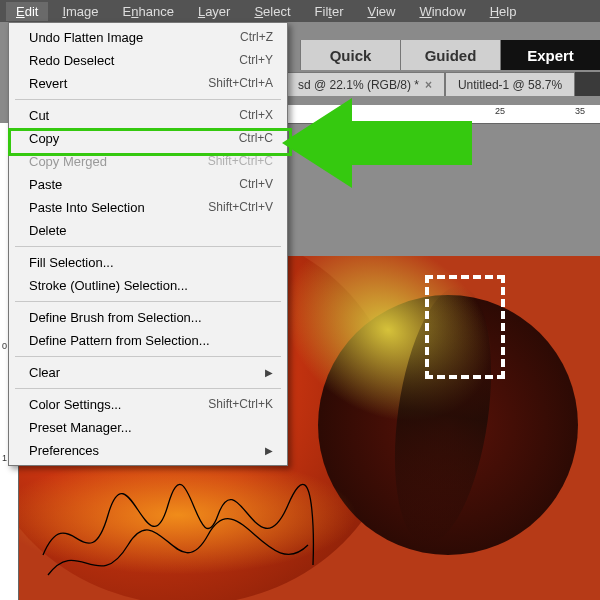 The width and height of the screenshot is (600, 600). What do you see at coordinates (178, 535) in the screenshot?
I see `paint-scribble` at bounding box center [178, 535].